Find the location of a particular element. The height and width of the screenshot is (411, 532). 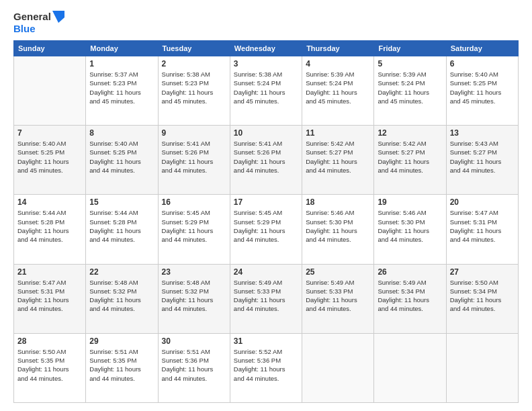

calendar-cell: 13Sunrise: 5:43 AM Sunset: 5:27 PM Dayli… is located at coordinates (482, 160).